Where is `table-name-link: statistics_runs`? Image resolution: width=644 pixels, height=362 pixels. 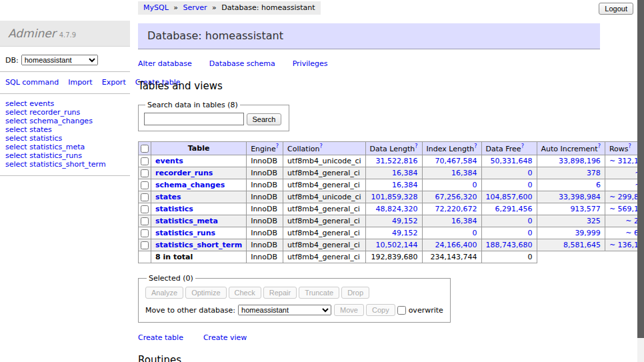
table-name-link: statistics_runs is located at coordinates (185, 233).